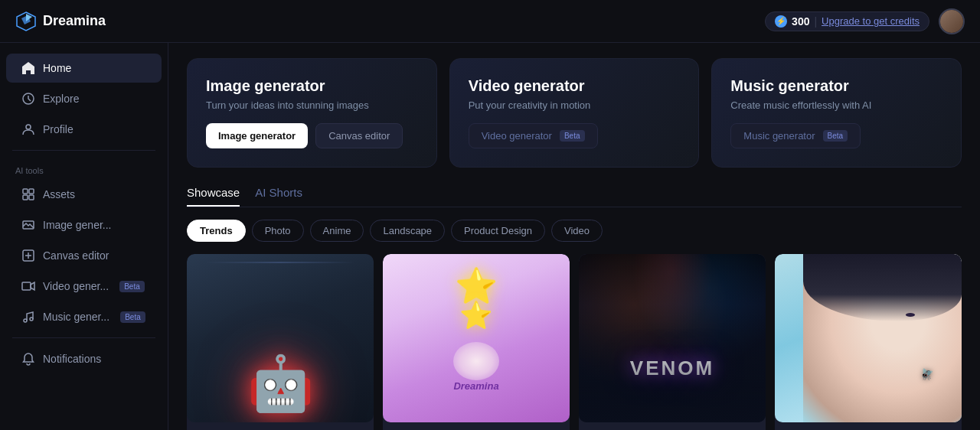 The height and width of the screenshot is (430, 980). I want to click on music-gen-desc: Create music effortlessly with AI, so click(836, 106).